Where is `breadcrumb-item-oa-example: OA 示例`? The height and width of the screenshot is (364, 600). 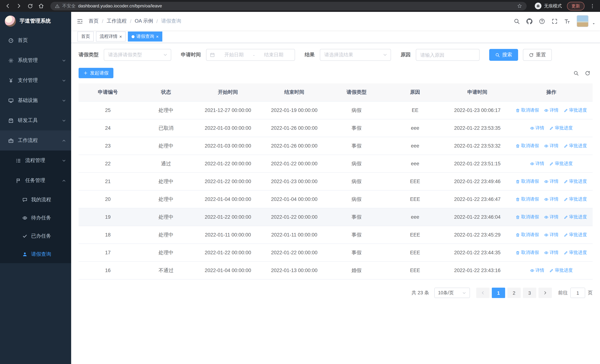 breadcrumb-item-oa-example: OA 示例 is located at coordinates (144, 21).